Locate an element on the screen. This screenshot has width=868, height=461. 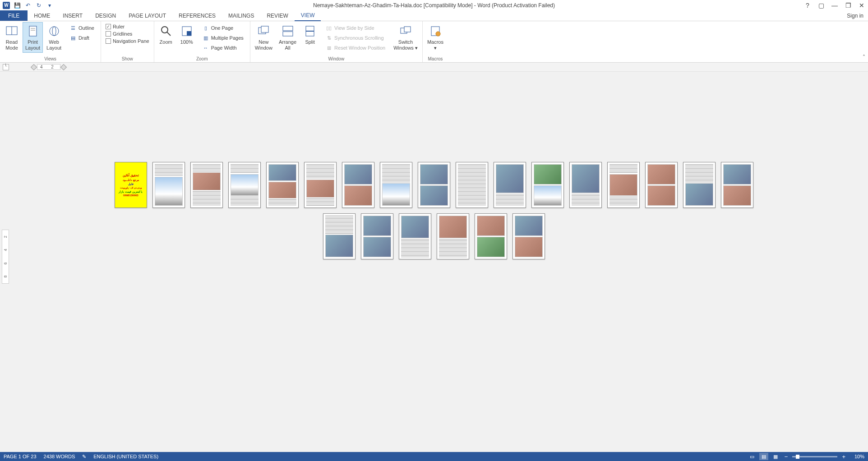
zoom-slider-thumb is located at coordinates (798, 456).